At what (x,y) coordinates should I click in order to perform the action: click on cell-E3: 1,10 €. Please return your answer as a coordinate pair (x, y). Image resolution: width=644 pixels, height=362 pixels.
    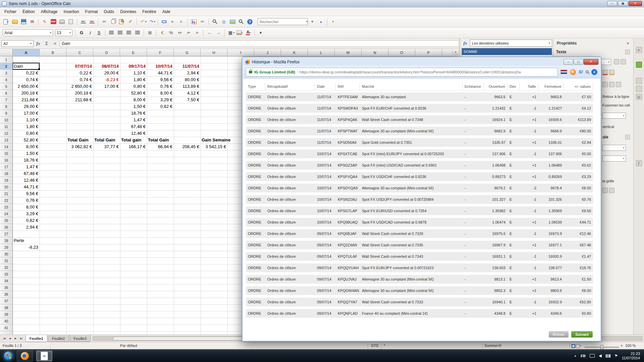
    Looking at the image, I should click on (133, 73).